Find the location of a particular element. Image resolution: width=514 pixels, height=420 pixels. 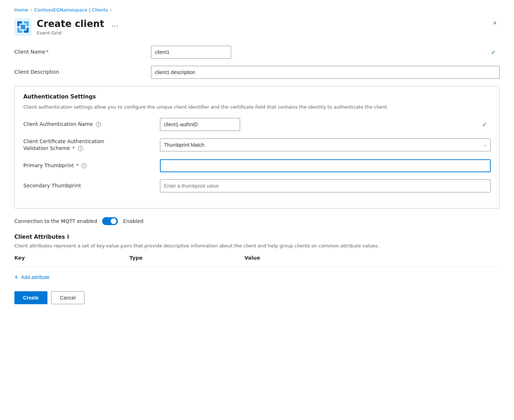

page-header: Create client ... Event Grid × is located at coordinates (257, 27).